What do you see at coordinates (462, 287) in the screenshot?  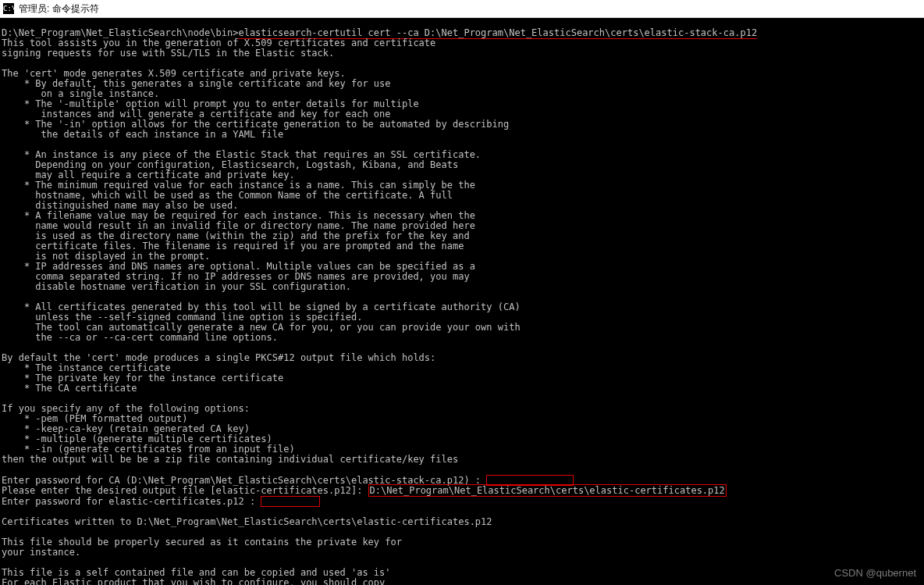 I see `output-line: disable hostname verification in your SS…` at bounding box center [462, 287].